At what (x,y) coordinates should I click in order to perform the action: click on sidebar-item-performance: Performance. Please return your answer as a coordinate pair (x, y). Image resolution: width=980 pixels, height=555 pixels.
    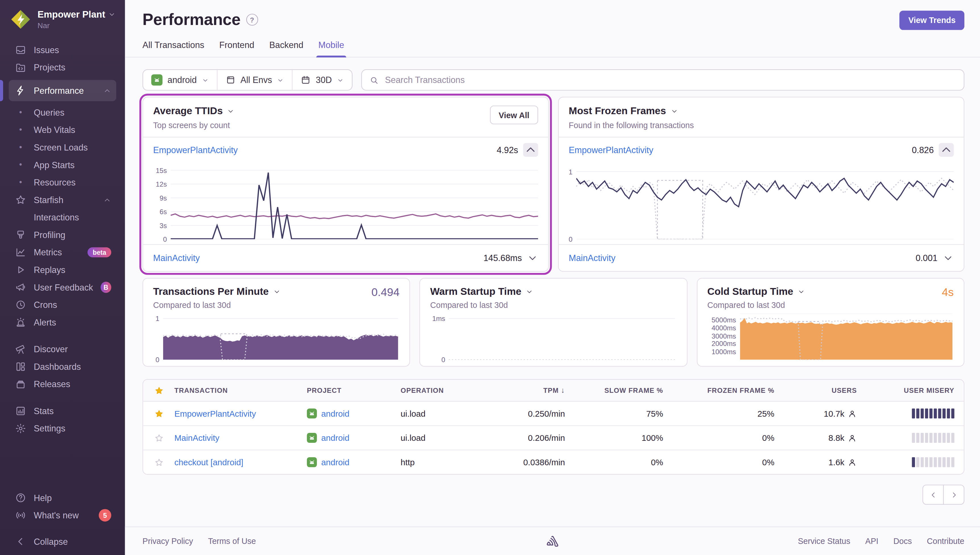
    Looking at the image, I should click on (63, 90).